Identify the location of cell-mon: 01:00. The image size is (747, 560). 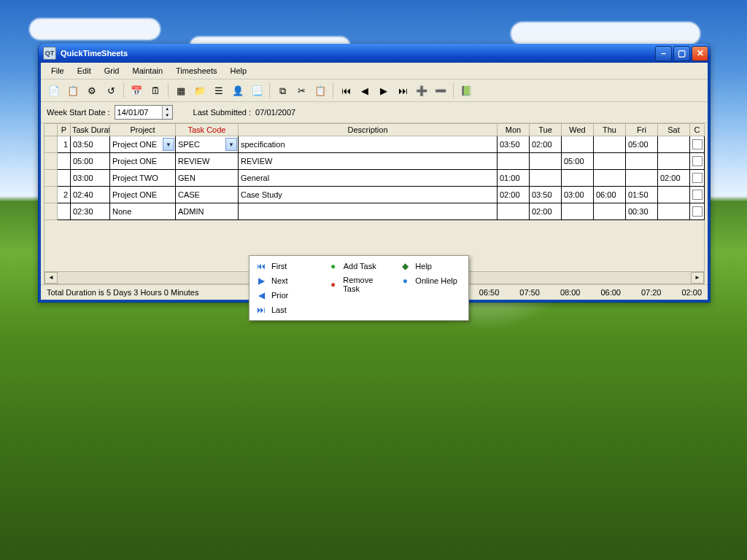
(514, 178).